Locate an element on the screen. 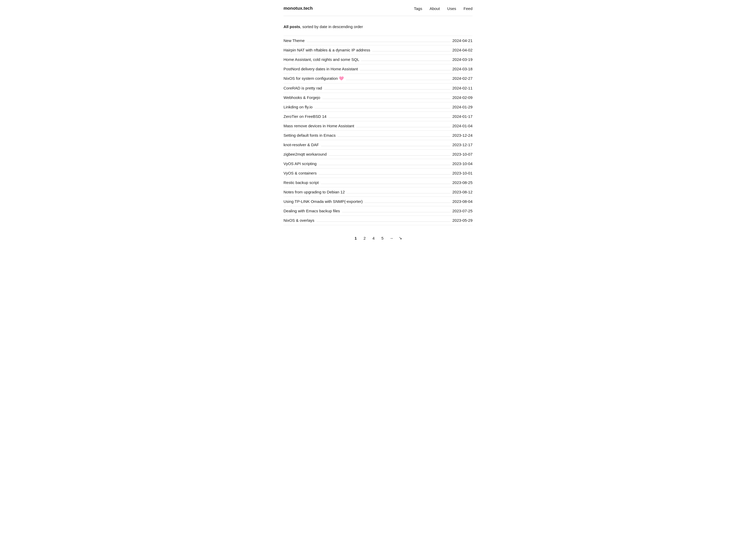  post-title-link: VyOS API scripting is located at coordinates (300, 164).